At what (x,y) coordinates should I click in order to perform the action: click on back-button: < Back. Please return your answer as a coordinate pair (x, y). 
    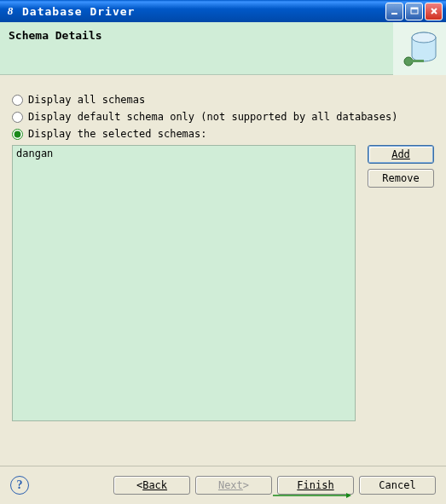
    Looking at the image, I should click on (152, 485).